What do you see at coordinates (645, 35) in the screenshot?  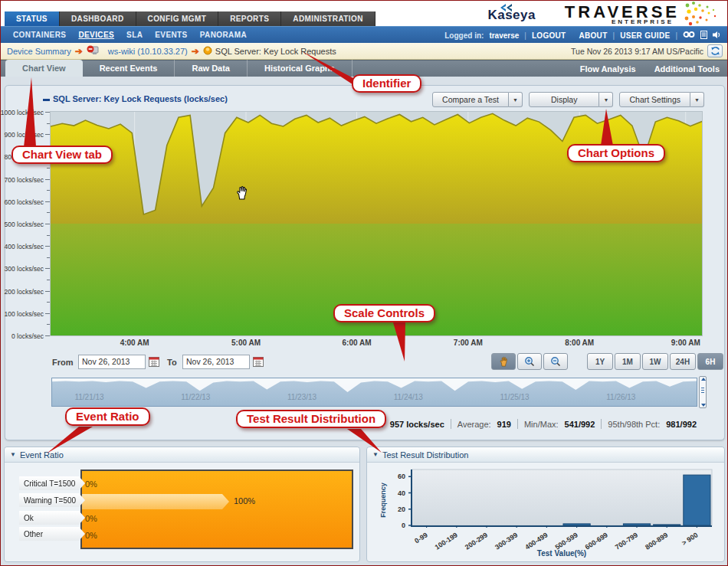 I see `user-guide-link: USER GUIDE` at bounding box center [645, 35].